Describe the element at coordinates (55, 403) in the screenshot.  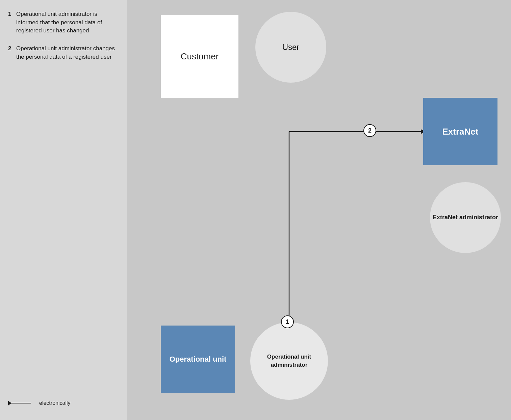
I see `legend-label: electronically` at that location.